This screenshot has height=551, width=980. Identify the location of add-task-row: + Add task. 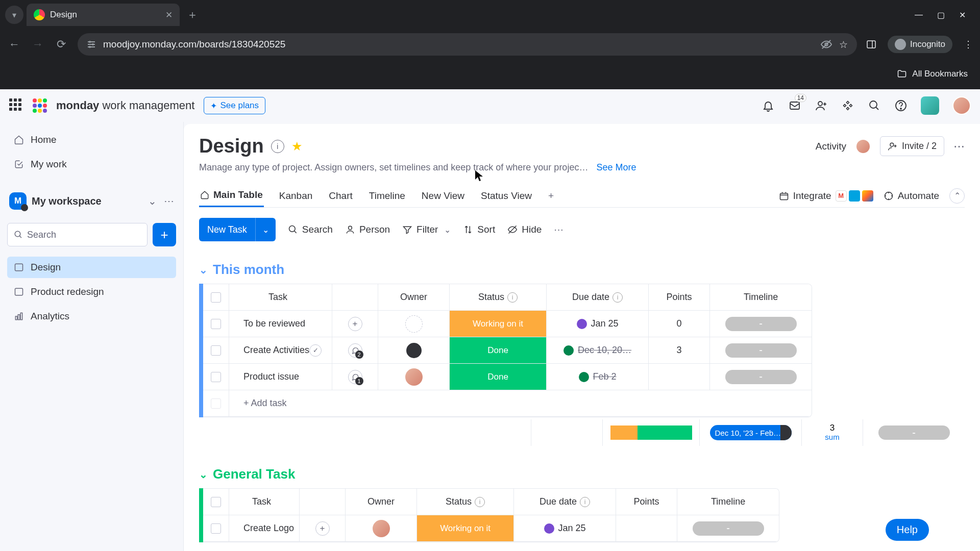
(507, 404).